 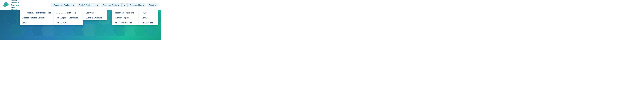 What do you see at coordinates (126, 18) in the screenshot?
I see `dropdown-research-hub: Research Components Quarterly Reports In…` at bounding box center [126, 18].